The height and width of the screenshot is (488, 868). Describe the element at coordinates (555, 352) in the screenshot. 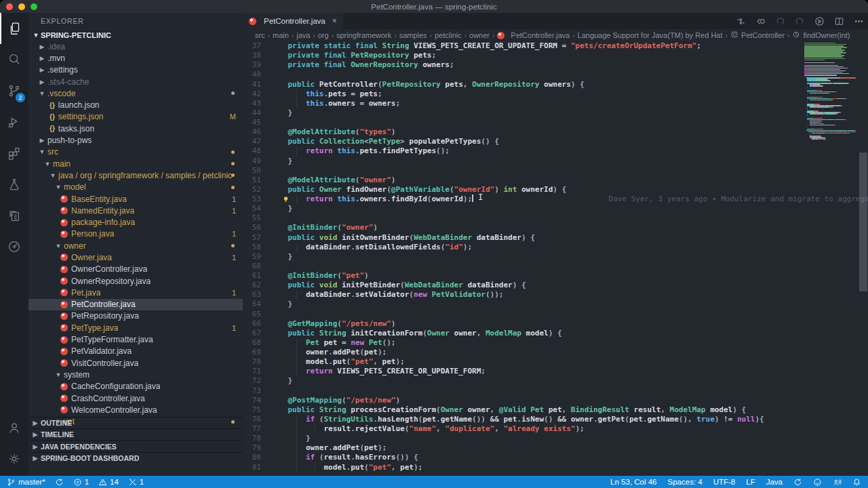

I see `code-line-69: 69 owner.addPet(pet);` at that location.